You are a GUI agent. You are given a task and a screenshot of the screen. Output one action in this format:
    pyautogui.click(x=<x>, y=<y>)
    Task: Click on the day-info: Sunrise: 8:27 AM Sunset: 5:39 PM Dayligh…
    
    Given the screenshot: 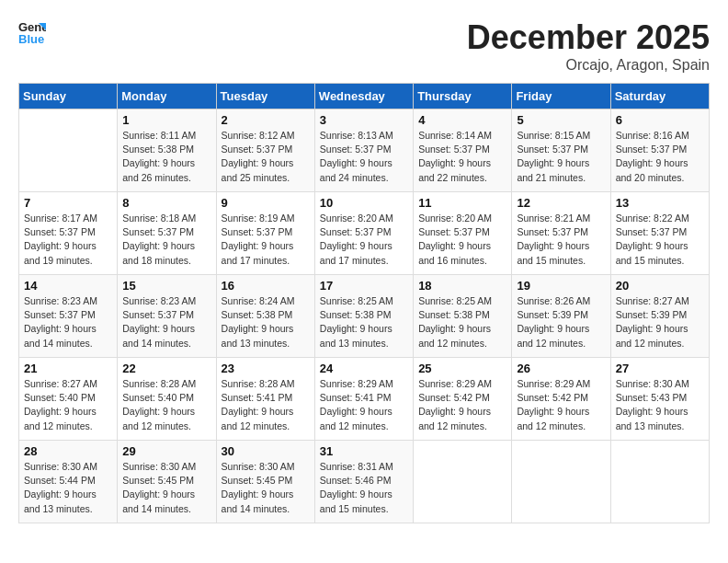 What is the action you would take?
    pyautogui.click(x=660, y=322)
    